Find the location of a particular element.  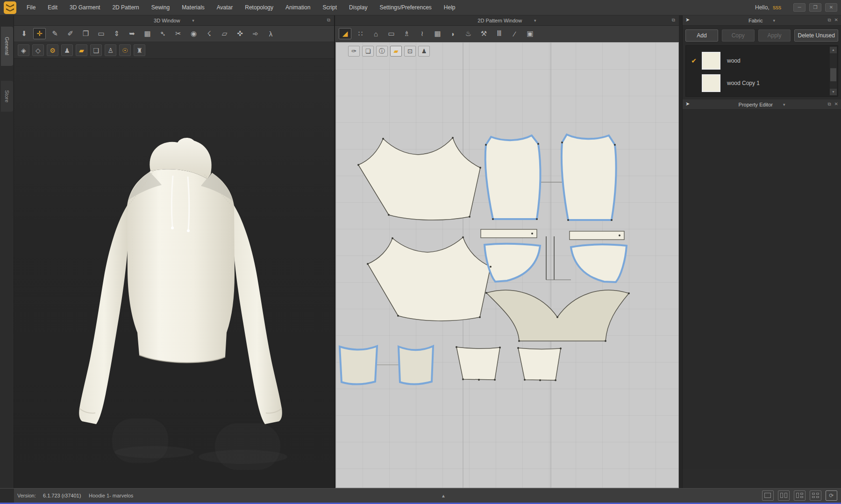

sidebar-tab-general: General is located at coordinates (7, 46).